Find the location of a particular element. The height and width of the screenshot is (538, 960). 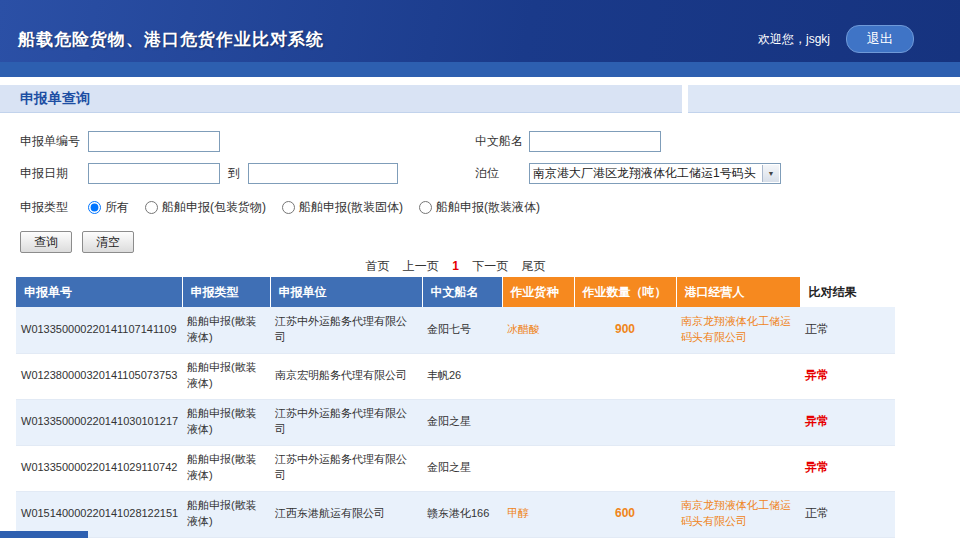

cell-ship-name: 金阳七号 is located at coordinates (462, 330).